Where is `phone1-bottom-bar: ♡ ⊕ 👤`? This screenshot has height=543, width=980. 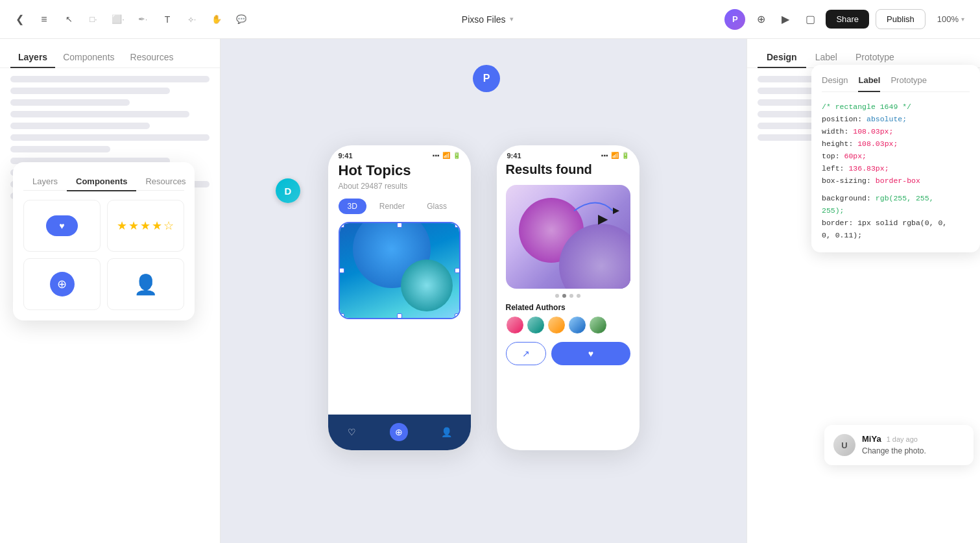 phone1-bottom-bar: ♡ ⊕ 👤 is located at coordinates (400, 432).